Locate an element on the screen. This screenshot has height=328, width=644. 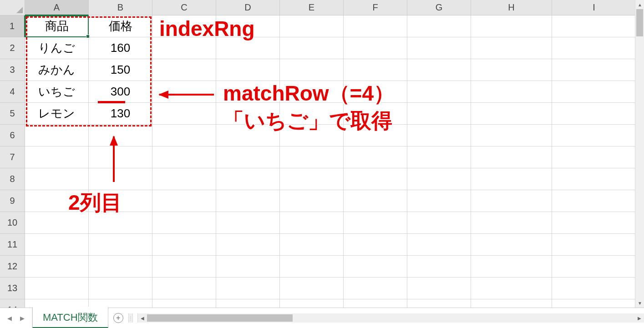
col-header-F: F is located at coordinates (375, 8).